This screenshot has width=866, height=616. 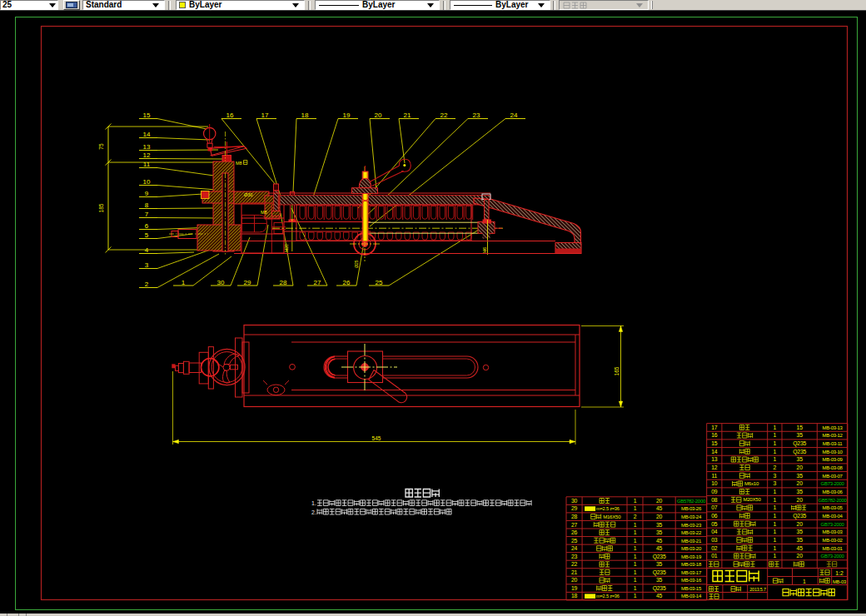 What do you see at coordinates (575, 588) in the screenshot?
I see `svg-text: 19` at bounding box center [575, 588].